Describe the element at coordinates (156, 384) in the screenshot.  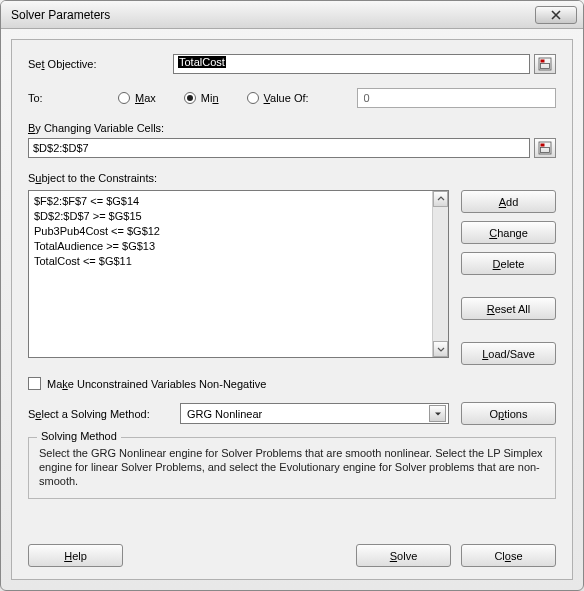
I see `nonneg-checkbox-label: Make Unconstrained Variables Non-Negativ…` at that location.